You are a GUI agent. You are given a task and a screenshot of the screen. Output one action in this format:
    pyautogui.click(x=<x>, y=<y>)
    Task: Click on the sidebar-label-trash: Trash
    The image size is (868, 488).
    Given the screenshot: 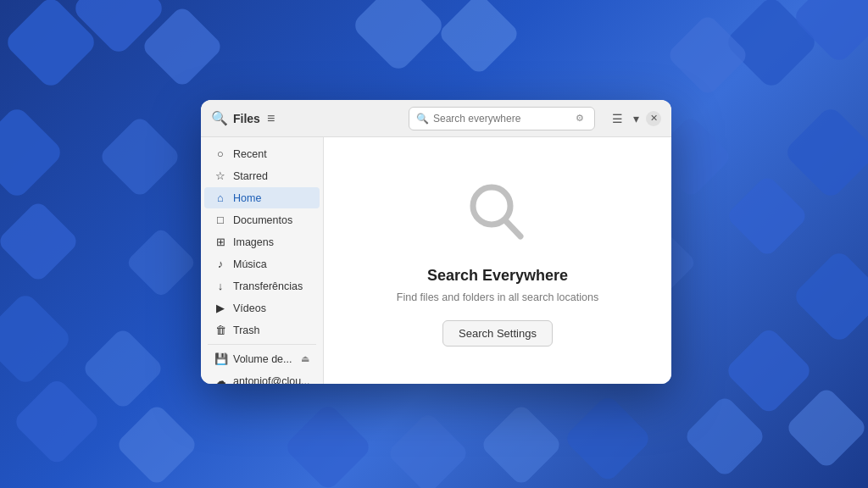 What is the action you would take?
    pyautogui.click(x=247, y=330)
    